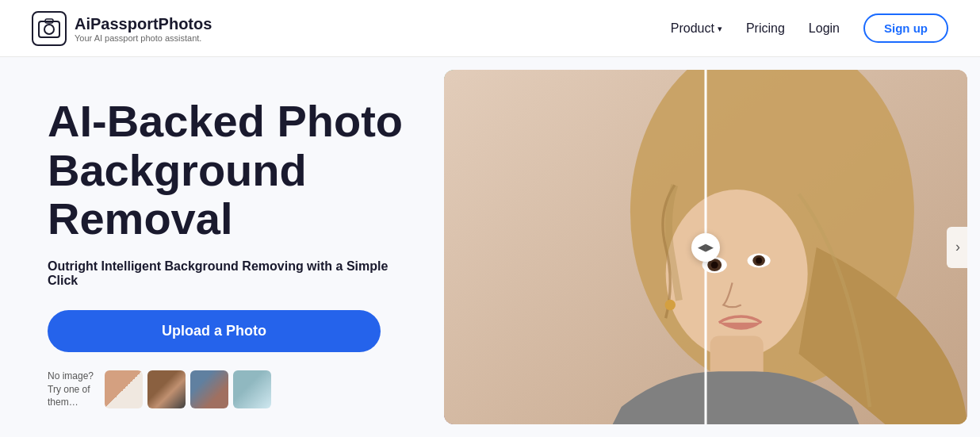  Describe the element at coordinates (825, 29) in the screenshot. I see `nav-login: Login` at that location.